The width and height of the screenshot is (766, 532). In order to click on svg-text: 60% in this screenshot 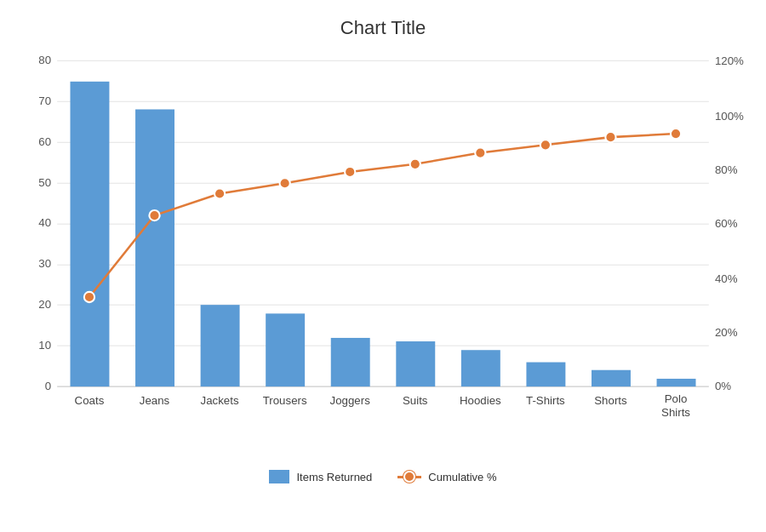, I will do `click(727, 223)`.